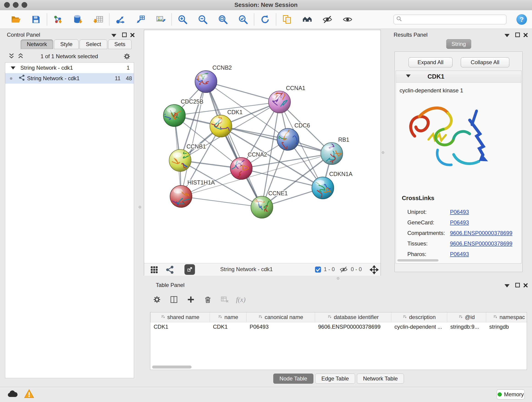  Describe the element at coordinates (318, 270) in the screenshot. I see `selected-nodes-checkbox-icon` at that location.